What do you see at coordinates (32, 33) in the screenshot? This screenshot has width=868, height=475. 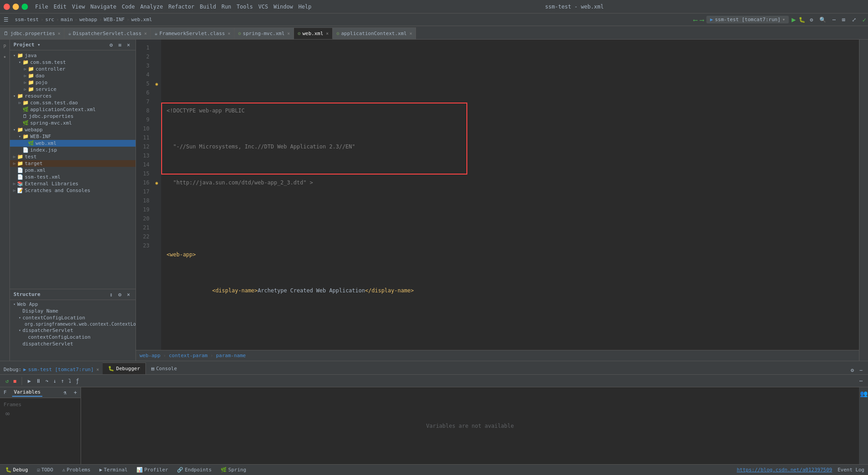 I see `tab-jdbc: 🗒 jdbc.properties ×` at bounding box center [32, 33].